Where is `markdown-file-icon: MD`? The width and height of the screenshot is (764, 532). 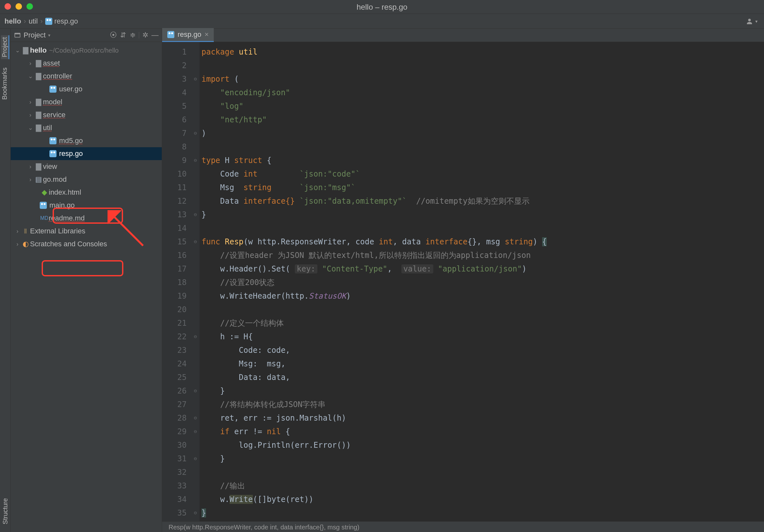 markdown-file-icon: MD is located at coordinates (44, 218).